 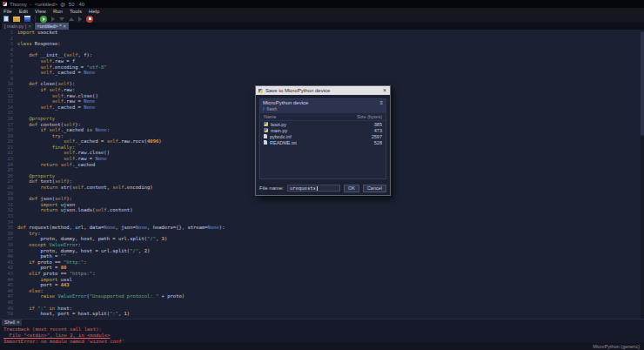 I want to click on line-number: 8, so click(x=9, y=73).